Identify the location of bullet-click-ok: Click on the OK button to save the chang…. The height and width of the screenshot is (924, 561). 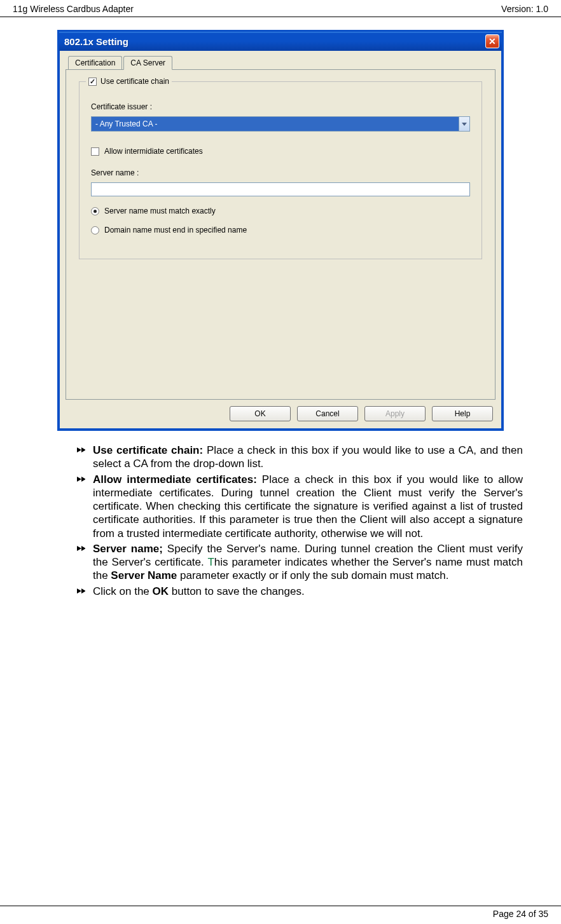
(300, 591).